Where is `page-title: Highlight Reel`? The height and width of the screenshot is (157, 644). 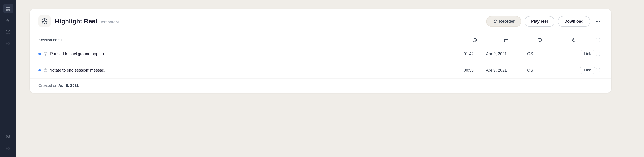 page-title: Highlight Reel is located at coordinates (76, 21).